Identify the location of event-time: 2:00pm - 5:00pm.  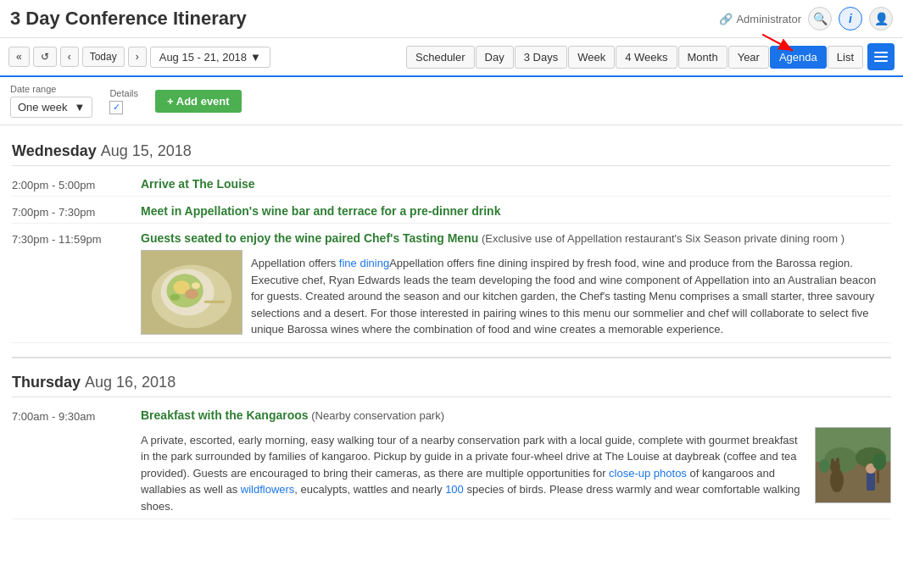
(71, 185).